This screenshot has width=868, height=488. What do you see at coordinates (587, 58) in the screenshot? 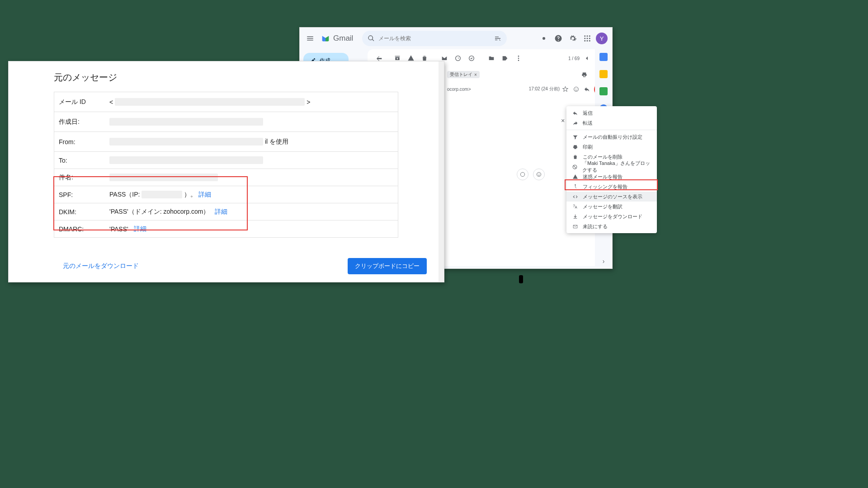
I see `prev-icon` at bounding box center [587, 58].